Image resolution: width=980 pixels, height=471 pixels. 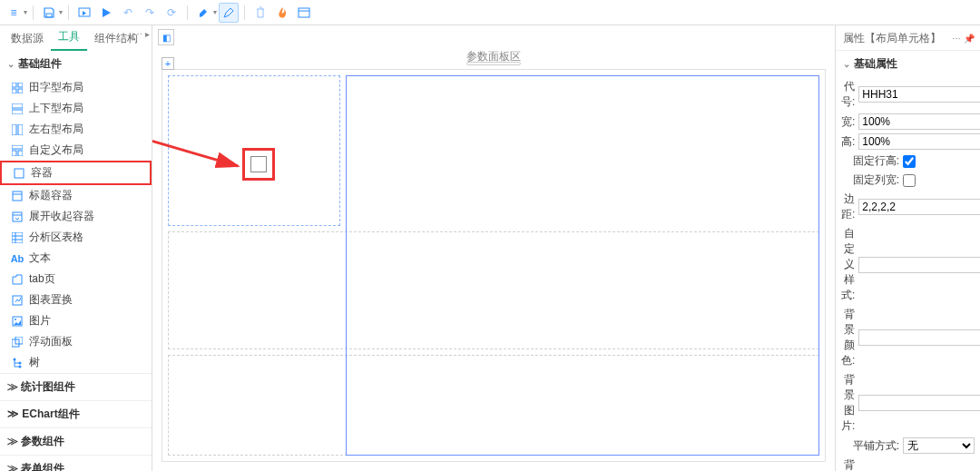 What do you see at coordinates (203, 13) in the screenshot?
I see `paint-icon` at bounding box center [203, 13].